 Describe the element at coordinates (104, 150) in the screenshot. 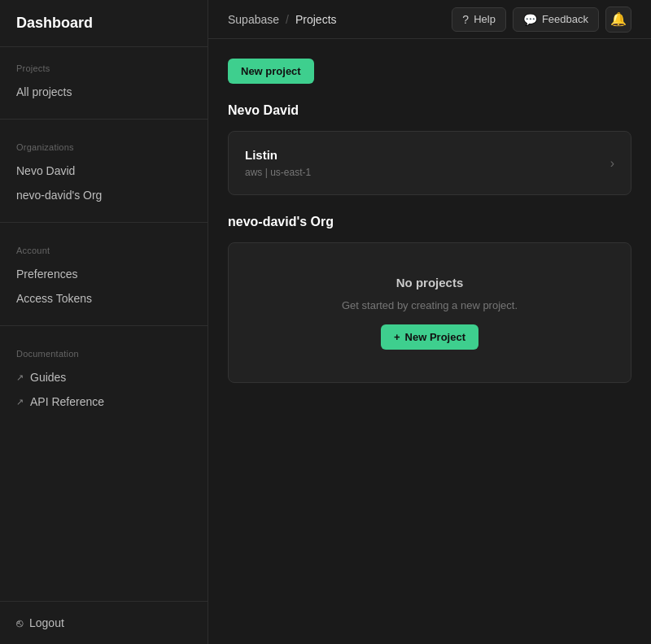

I see `sidebar-section-label-organizations: Organizations` at that location.